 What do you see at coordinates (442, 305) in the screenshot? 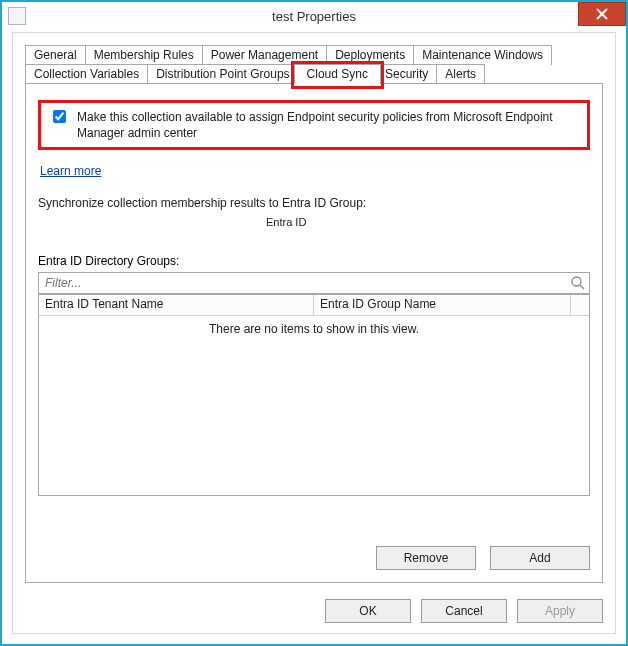
I see `col-group-name: Entra ID Group Name` at bounding box center [442, 305].